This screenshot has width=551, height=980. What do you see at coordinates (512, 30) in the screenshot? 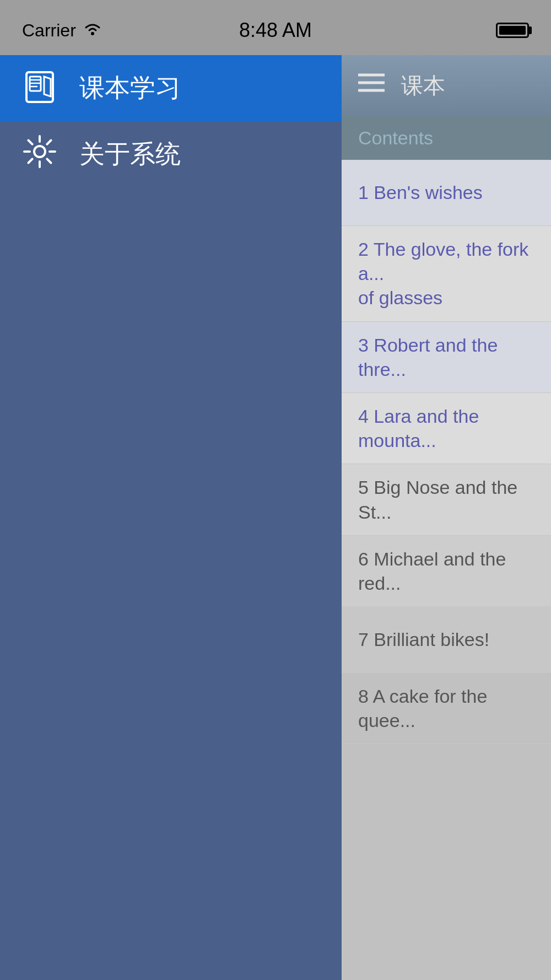
I see `battery-fill` at bounding box center [512, 30].